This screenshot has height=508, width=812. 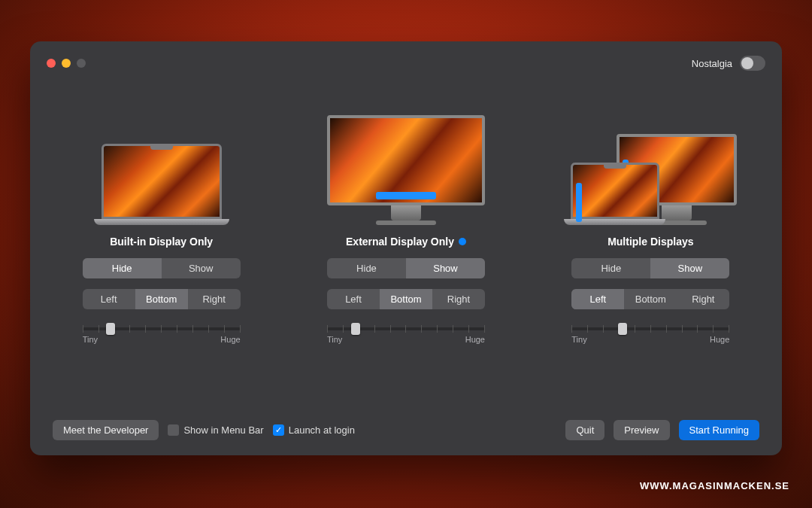 I want to click on minimize-icon, so click(x=66, y=63).